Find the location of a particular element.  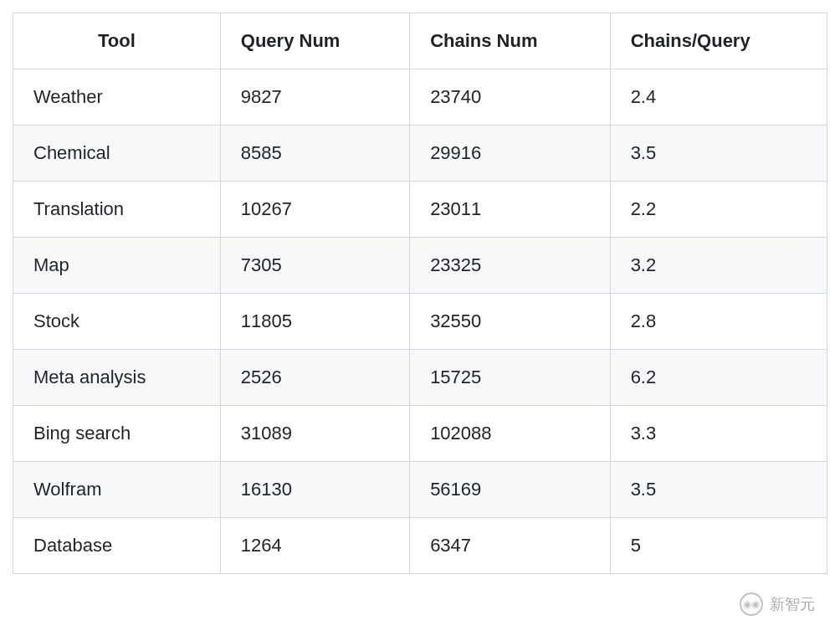

cell-tool: Database is located at coordinates (117, 546).